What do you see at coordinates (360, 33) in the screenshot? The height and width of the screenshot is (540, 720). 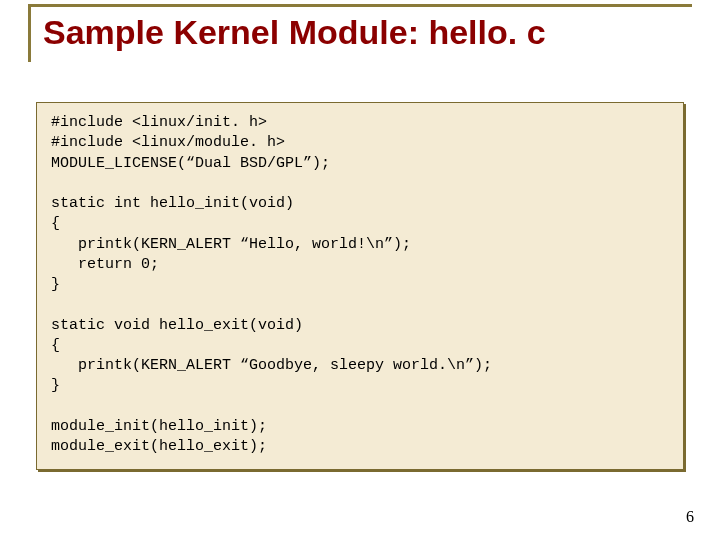 I see `title-rule: Sample Kernel Module: hello. c` at bounding box center [360, 33].